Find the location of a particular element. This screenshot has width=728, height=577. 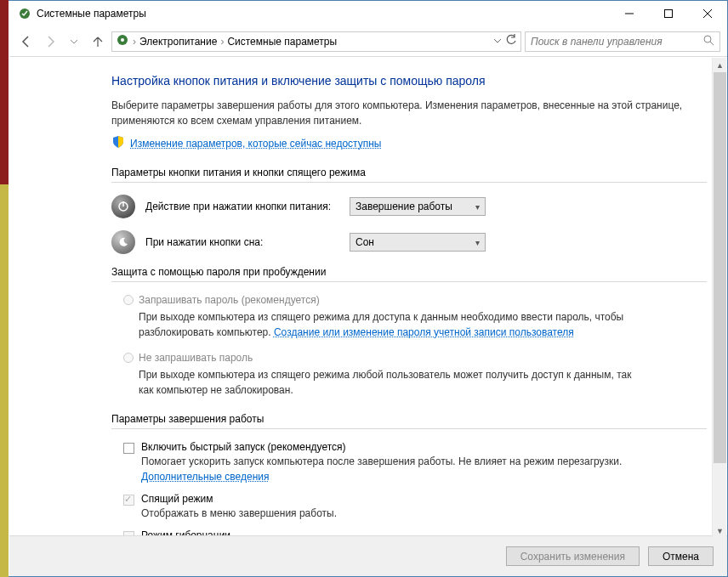

minimize-button is located at coordinates (629, 14).